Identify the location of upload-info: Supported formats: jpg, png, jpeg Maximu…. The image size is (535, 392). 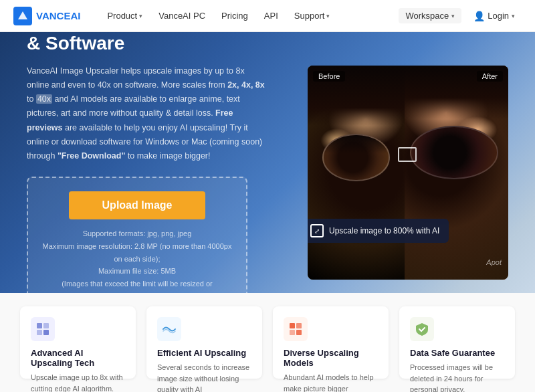
(137, 260).